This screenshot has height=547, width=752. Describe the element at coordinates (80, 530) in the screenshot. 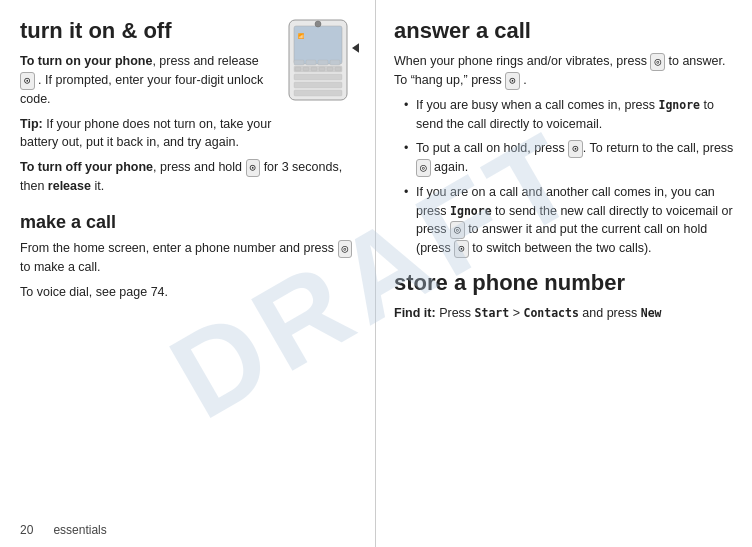

I see `page-label: essentials` at that location.